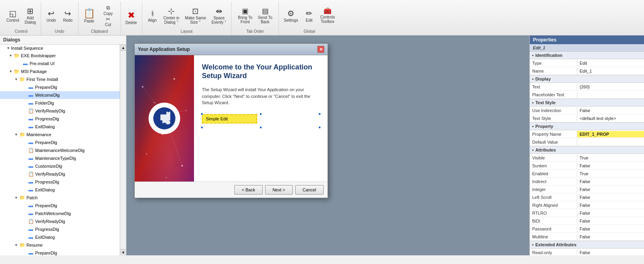 This screenshot has height=264, width=644. What do you see at coordinates (587, 158) in the screenshot?
I see `prop-row-visible: Visible True` at bounding box center [587, 158].